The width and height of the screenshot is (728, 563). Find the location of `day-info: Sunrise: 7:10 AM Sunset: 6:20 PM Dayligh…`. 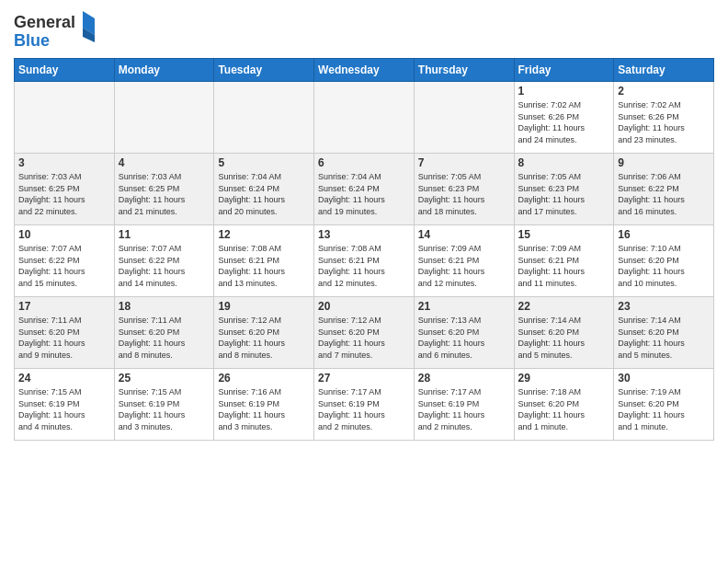

day-info: Sunrise: 7:10 AM Sunset: 6:20 PM Dayligh… is located at coordinates (664, 266).